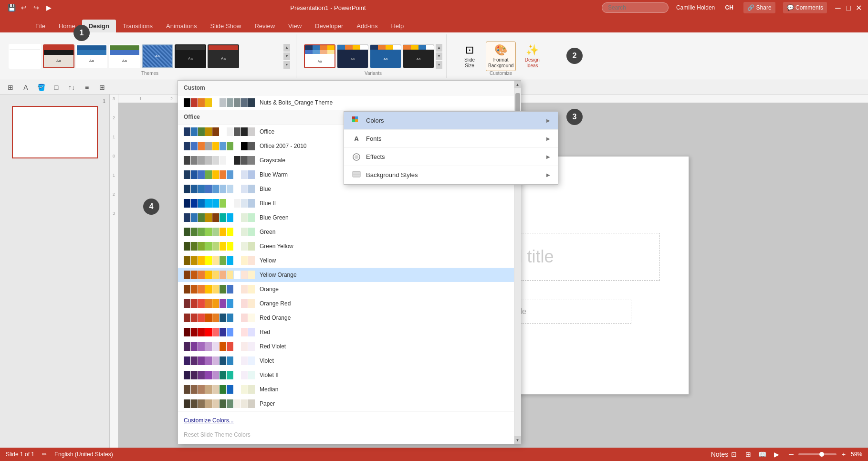  Describe the element at coordinates (40, 26) in the screenshot. I see `tab-file: File` at that location.